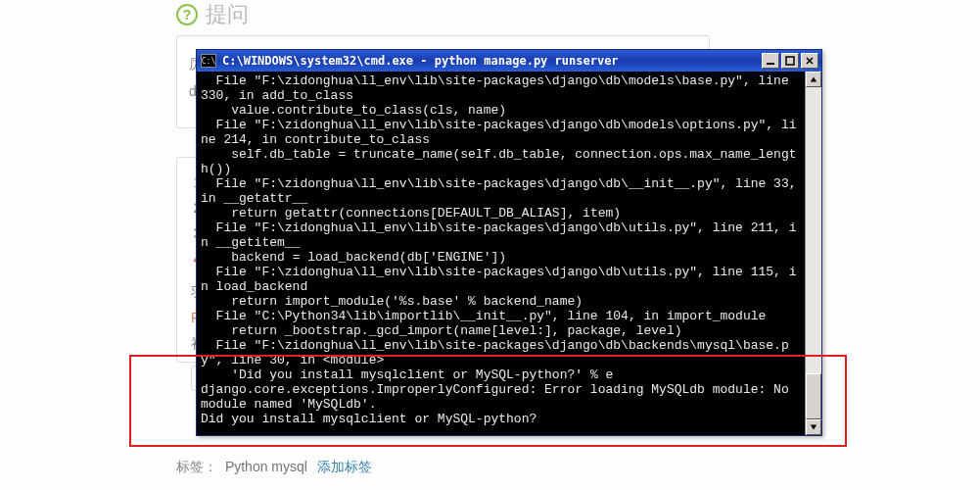 This screenshot has width=980, height=490. I want to click on question-heading: ? 提问, so click(212, 15).